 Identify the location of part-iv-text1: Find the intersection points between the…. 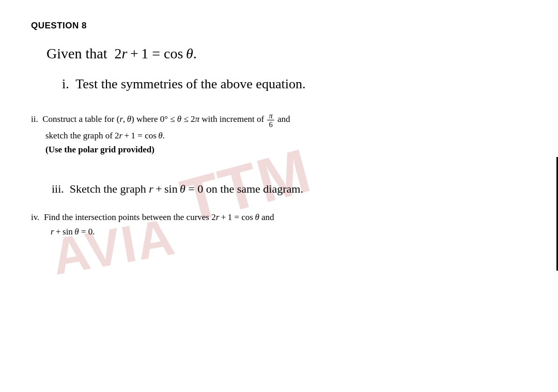
(159, 217).